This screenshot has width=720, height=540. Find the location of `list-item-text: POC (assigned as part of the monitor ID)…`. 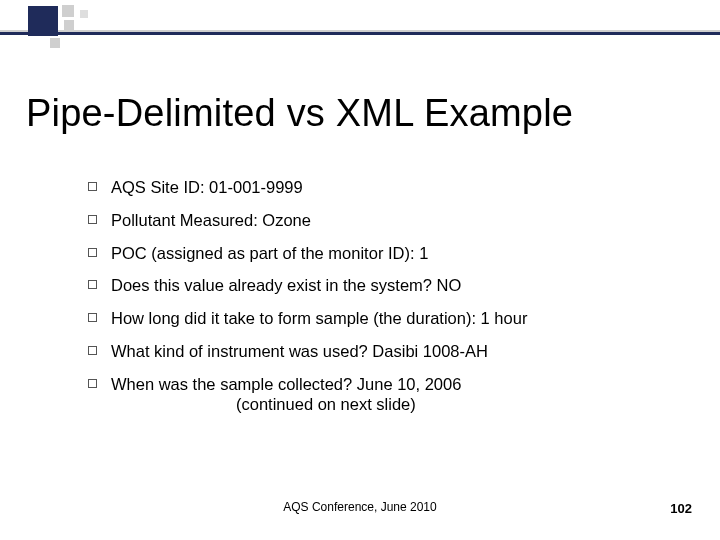

list-item-text: POC (assigned as part of the monitor ID)… is located at coordinates (270, 254).